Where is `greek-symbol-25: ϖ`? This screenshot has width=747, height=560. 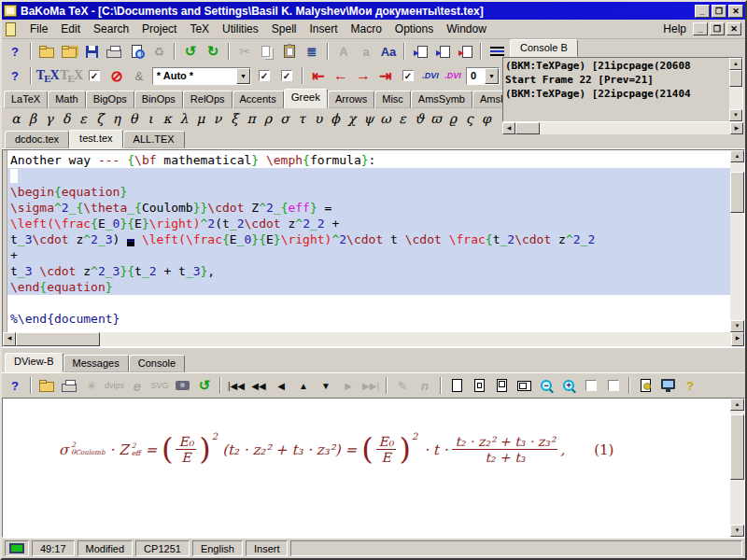 greek-symbol-25: ϖ is located at coordinates (436, 119).